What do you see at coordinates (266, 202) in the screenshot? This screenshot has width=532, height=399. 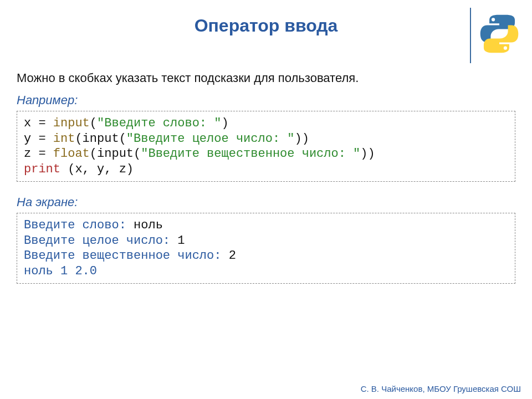 I see `screen-label: На экране:` at bounding box center [266, 202].